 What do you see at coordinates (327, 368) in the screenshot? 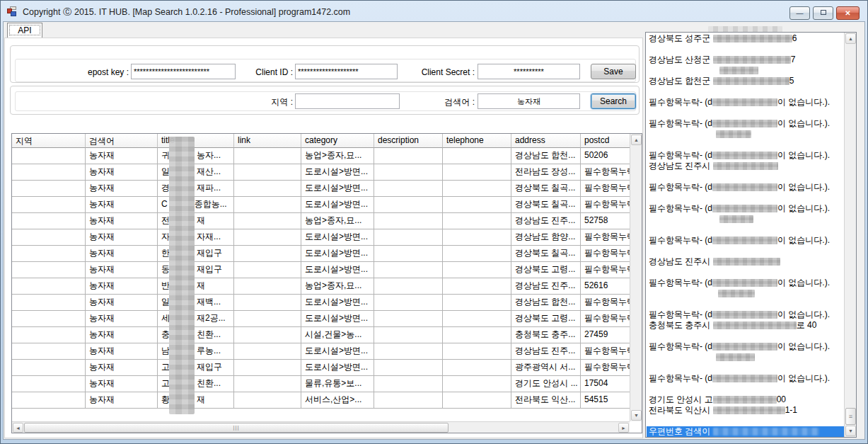
I see `table-row: 농자재고재입구도로시설>방면...광주광역시 서...필수항목누락` at bounding box center [327, 368].